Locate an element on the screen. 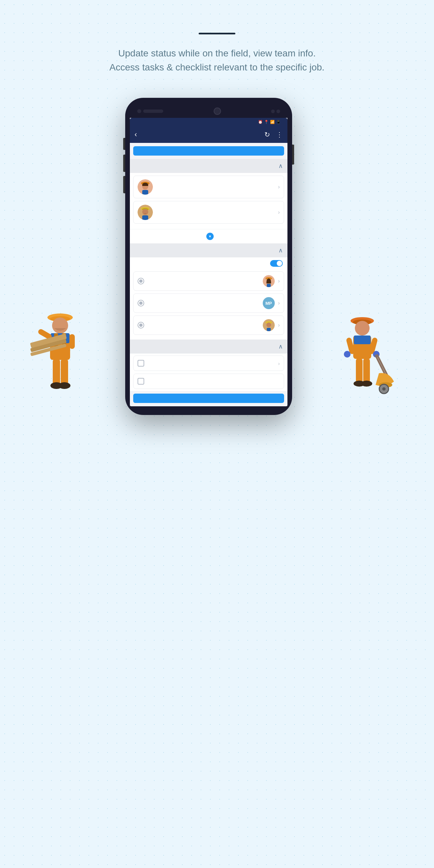  more-chevron-icon: ▾ is located at coordinates (210, 237).